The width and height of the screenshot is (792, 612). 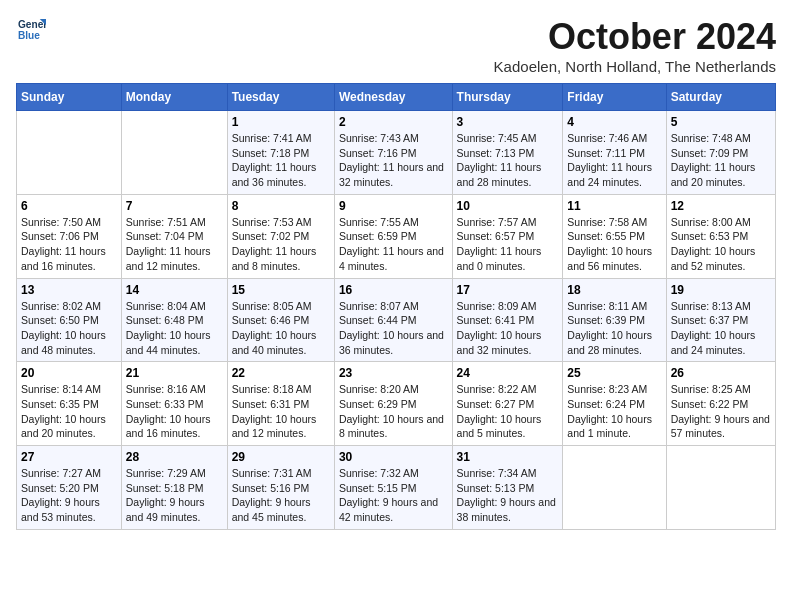 What do you see at coordinates (32, 30) in the screenshot?
I see `logo-icon: General Blue` at bounding box center [32, 30].